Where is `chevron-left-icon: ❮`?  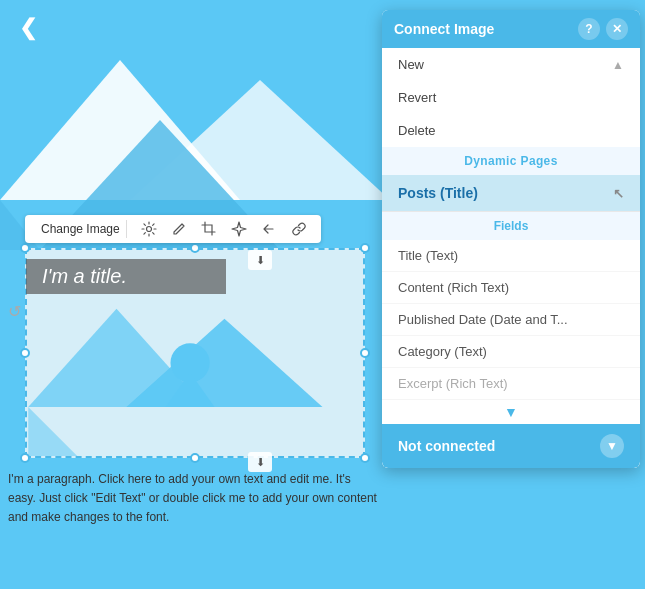
chevron-left-icon: ❮ is located at coordinates (28, 28).